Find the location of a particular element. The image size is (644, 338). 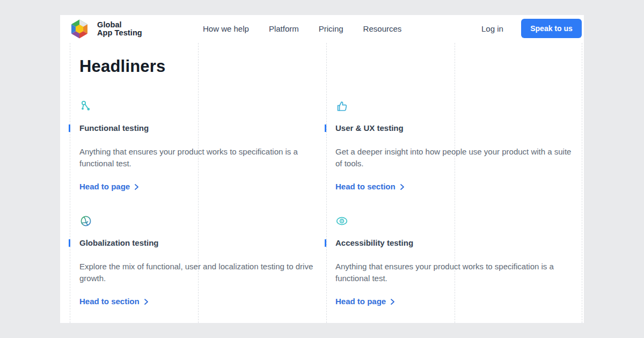

card-title: User & UX testing is located at coordinates (455, 128).